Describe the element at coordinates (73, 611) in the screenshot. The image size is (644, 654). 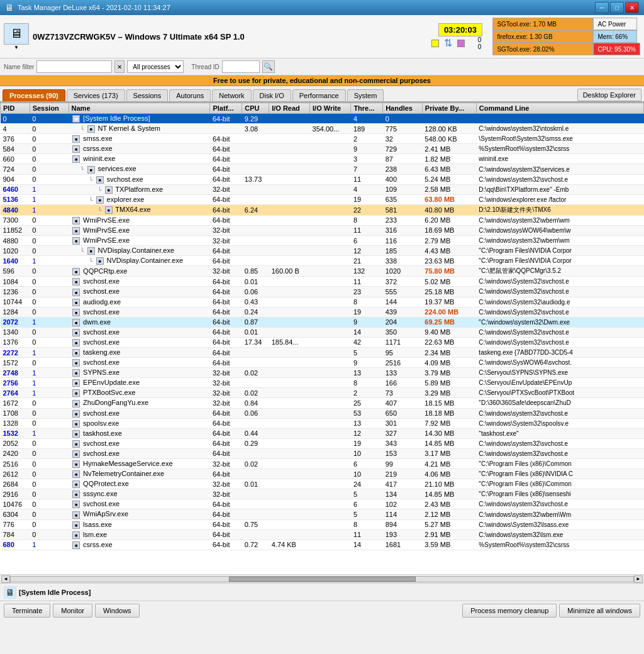
I see `monitor-button: Monitor` at that location.